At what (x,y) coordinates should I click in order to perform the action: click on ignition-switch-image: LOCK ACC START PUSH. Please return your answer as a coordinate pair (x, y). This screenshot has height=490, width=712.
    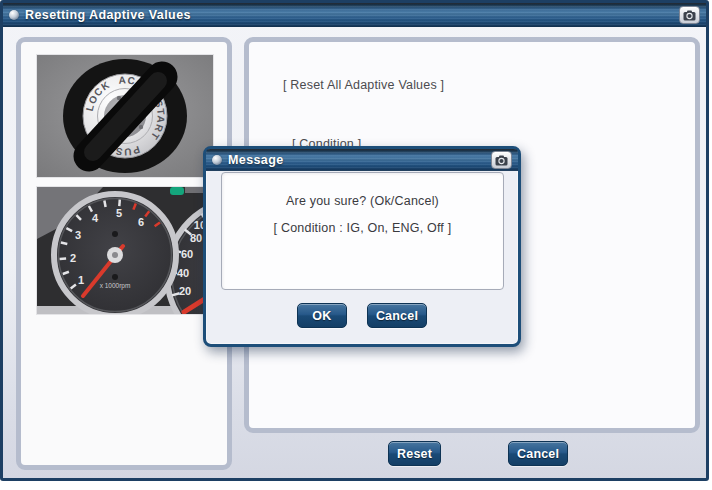
    Looking at the image, I should click on (125, 116).